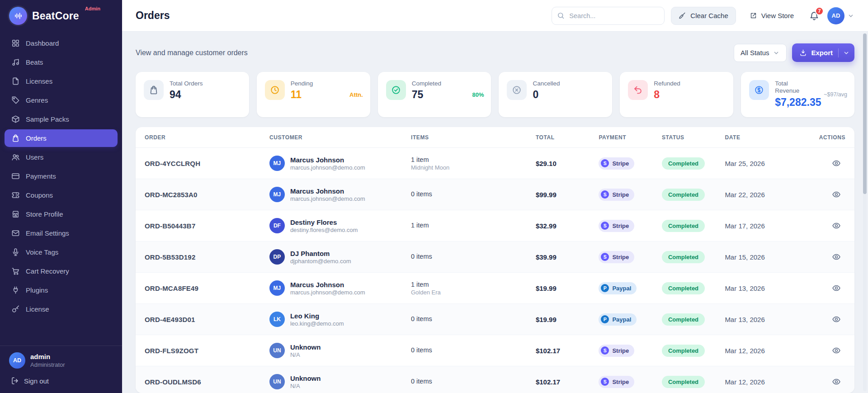 The width and height of the screenshot is (868, 393). I want to click on view-store-button: View Store, so click(772, 16).